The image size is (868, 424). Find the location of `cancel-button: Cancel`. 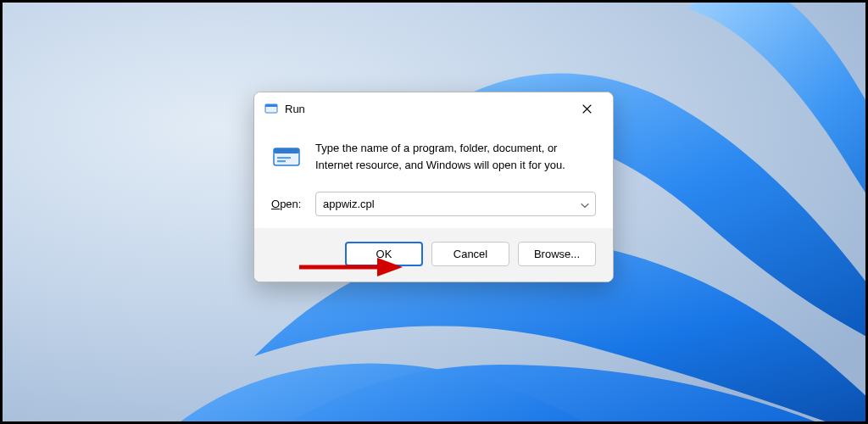

cancel-button: Cancel is located at coordinates (470, 254).